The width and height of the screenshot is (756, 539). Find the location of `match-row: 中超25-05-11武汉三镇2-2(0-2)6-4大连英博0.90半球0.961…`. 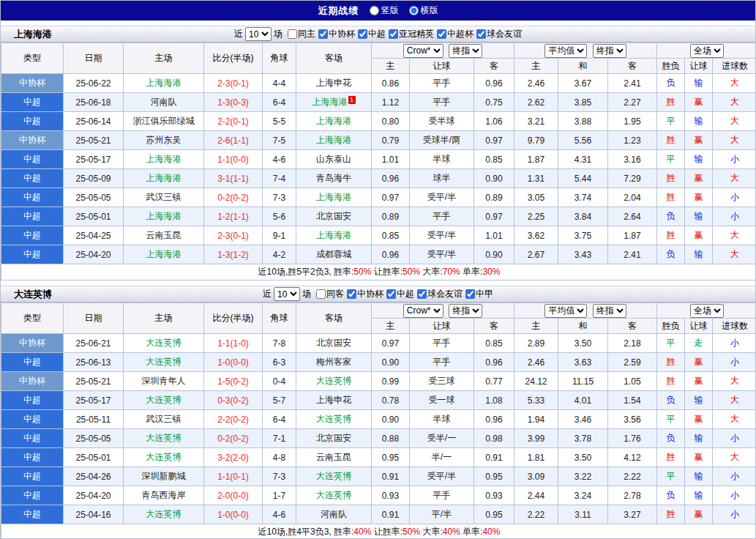

match-row: 中超25-05-11武汉三镇2-2(0-2)6-4大连英博0.90半球0.961… is located at coordinates (379, 420).